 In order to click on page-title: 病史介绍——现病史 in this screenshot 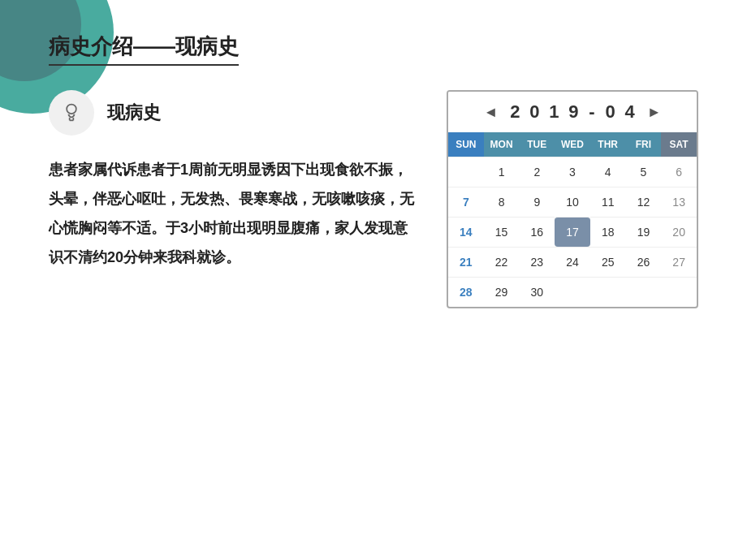, I will do `click(144, 49)`.